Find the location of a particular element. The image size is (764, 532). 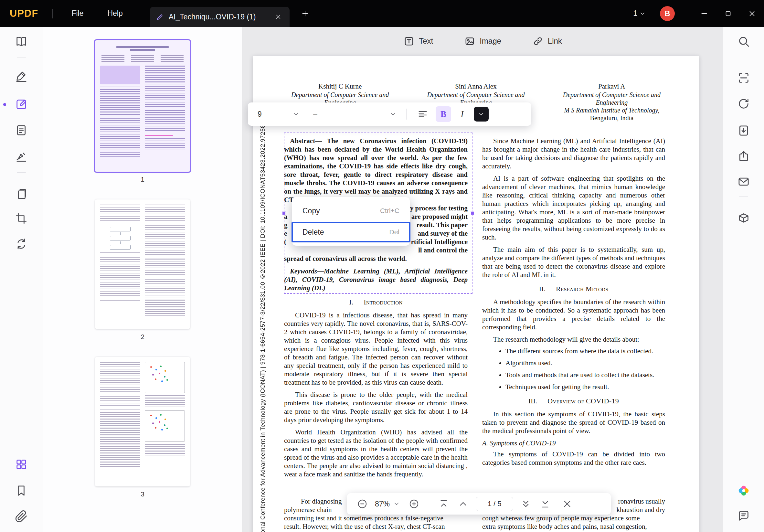

next-pages-button is located at coordinates (526, 504).